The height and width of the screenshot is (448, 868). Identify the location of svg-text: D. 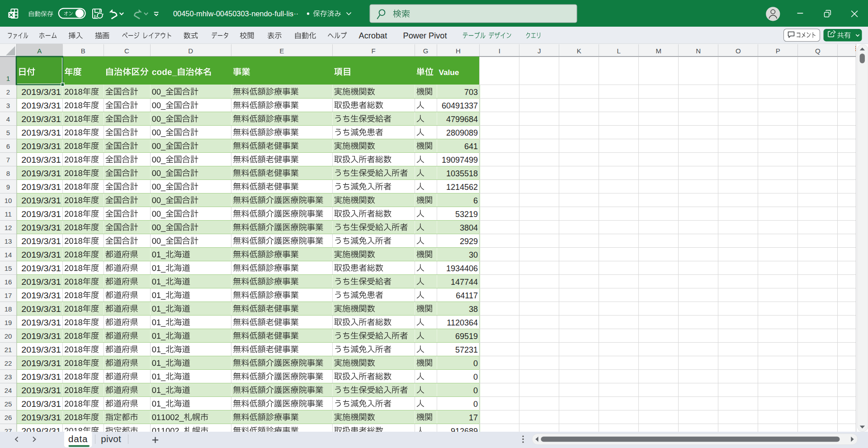
(191, 51).